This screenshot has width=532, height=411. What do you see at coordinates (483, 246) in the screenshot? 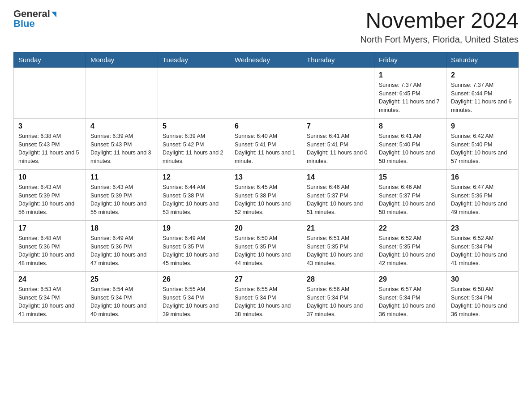
I see `calendar-cell: 23Sunrise: 6:52 AMSunset: 5:34 PMDayligh…` at bounding box center [483, 246].